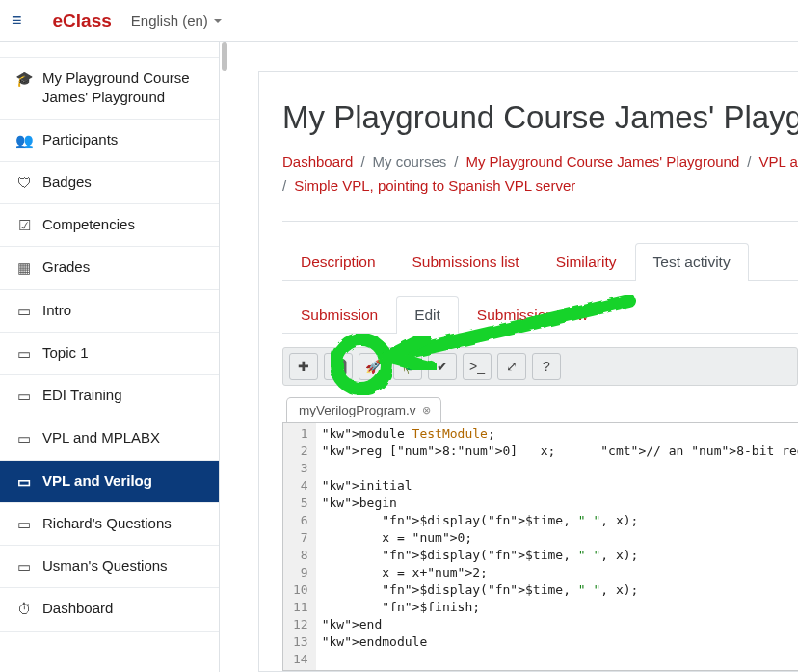 This screenshot has height=672, width=798. What do you see at coordinates (110, 567) in the screenshot?
I see `sidebar-item: ▭Usman's Questions` at bounding box center [110, 567].